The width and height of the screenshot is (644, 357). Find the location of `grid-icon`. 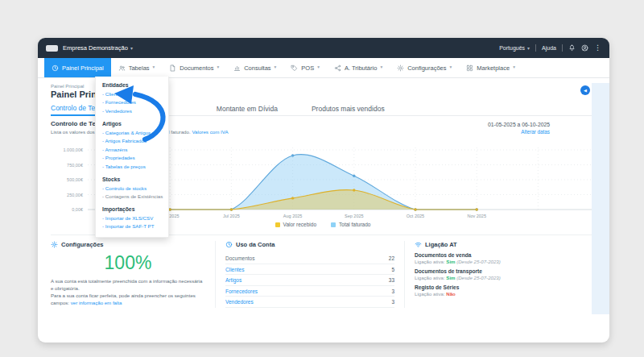

grid-icon is located at coordinates (470, 68).